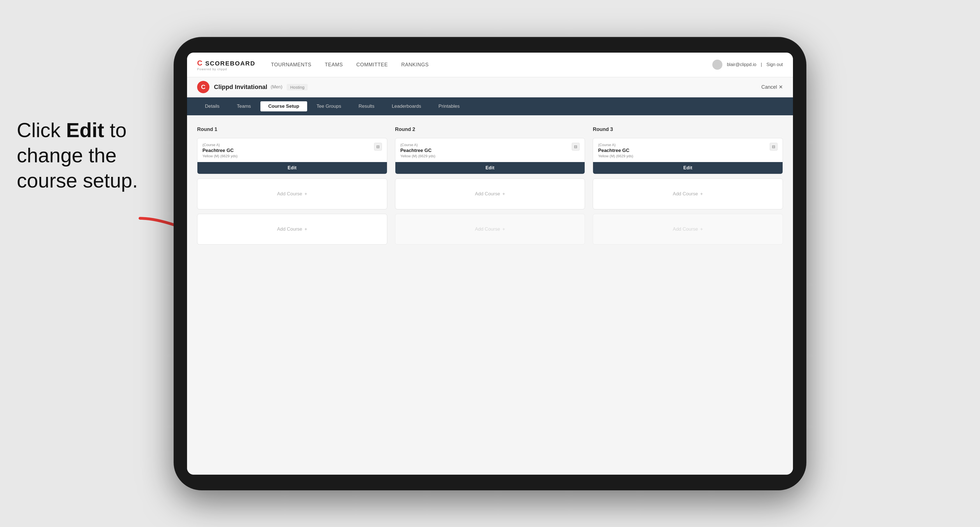  I want to click on round-3-course-details: Yellow (M) (6629 yds), so click(684, 156).